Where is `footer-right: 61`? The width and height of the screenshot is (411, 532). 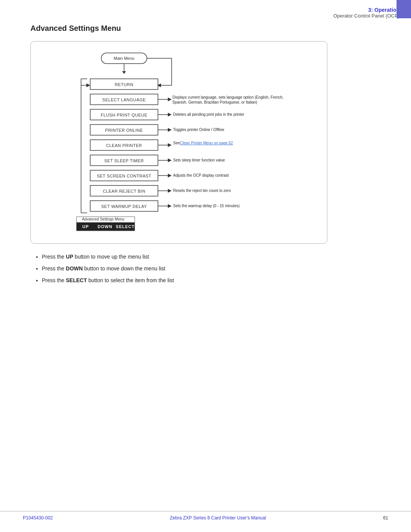
footer-right: 61 is located at coordinates (386, 518).